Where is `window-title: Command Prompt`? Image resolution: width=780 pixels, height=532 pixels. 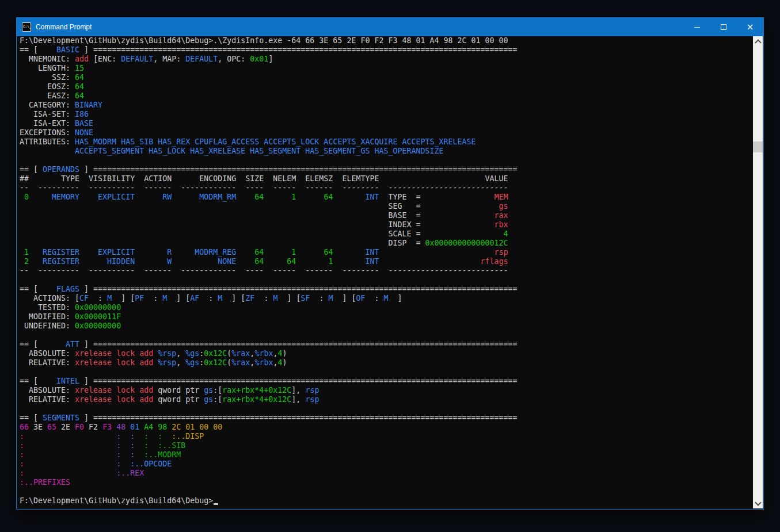
window-title: Command Prompt is located at coordinates (63, 27).